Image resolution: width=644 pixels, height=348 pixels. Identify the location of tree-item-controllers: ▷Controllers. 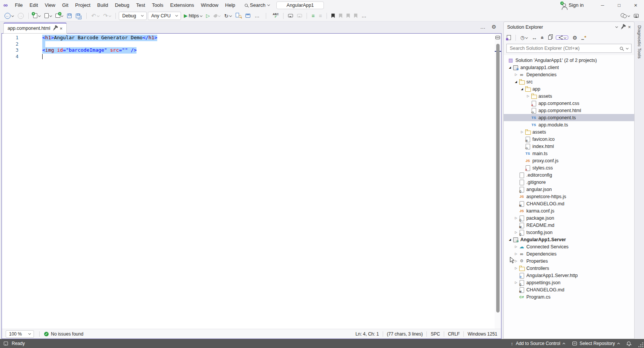
(569, 268).